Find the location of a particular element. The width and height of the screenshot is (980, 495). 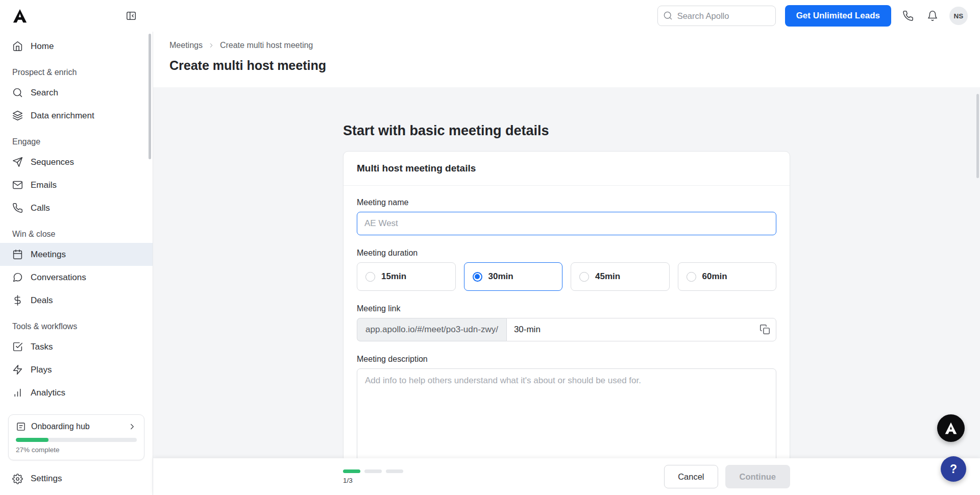

sidebar-item-emails: Emails is located at coordinates (77, 185).